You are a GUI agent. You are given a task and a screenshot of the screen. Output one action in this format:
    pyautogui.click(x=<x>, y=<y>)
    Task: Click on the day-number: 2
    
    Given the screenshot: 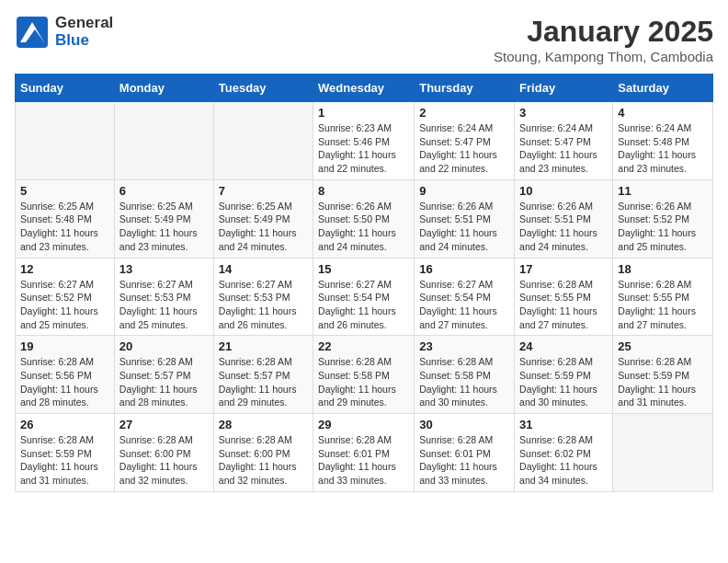 What is the action you would take?
    pyautogui.click(x=464, y=112)
    